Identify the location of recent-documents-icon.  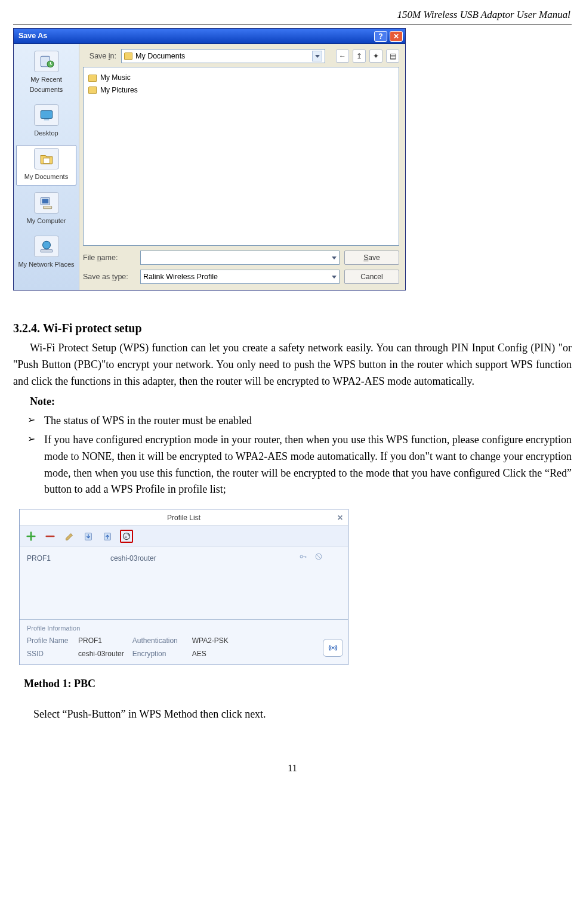
(47, 61).